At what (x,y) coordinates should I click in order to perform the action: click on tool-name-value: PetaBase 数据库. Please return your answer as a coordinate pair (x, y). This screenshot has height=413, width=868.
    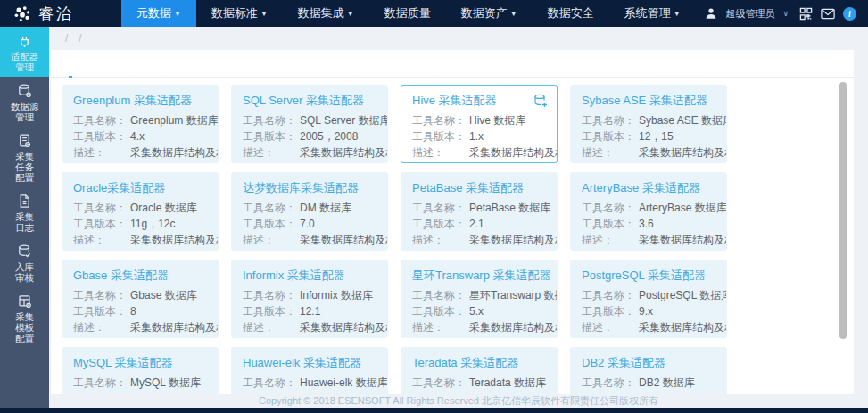
    Looking at the image, I should click on (510, 208).